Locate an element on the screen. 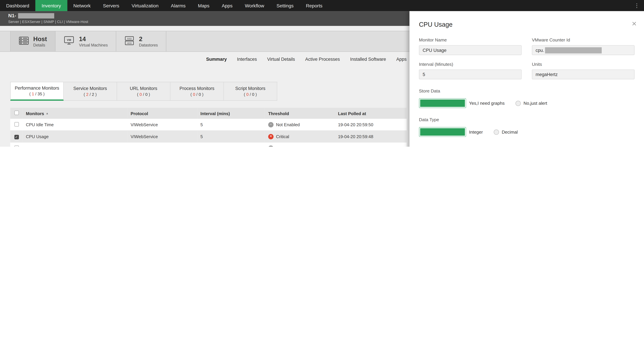  monitor-tab-label: Service Monitors is located at coordinates (90, 88).